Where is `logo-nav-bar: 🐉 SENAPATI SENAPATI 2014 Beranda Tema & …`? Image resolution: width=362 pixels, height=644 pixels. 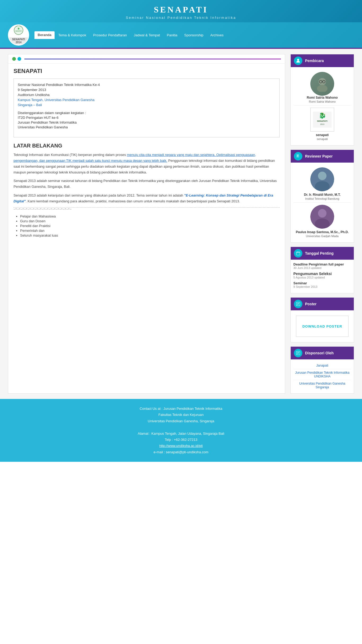 logo-nav-bar: 🐉 SENAPATI SENAPATI 2014 Beranda Tema & … is located at coordinates (181, 35).